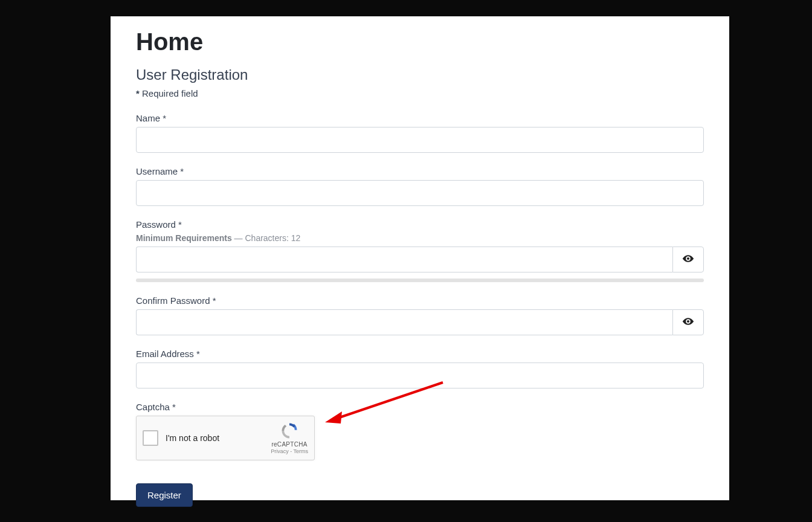 Image resolution: width=812 pixels, height=522 pixels. Describe the element at coordinates (420, 42) in the screenshot. I see `page-title: Home` at that location.